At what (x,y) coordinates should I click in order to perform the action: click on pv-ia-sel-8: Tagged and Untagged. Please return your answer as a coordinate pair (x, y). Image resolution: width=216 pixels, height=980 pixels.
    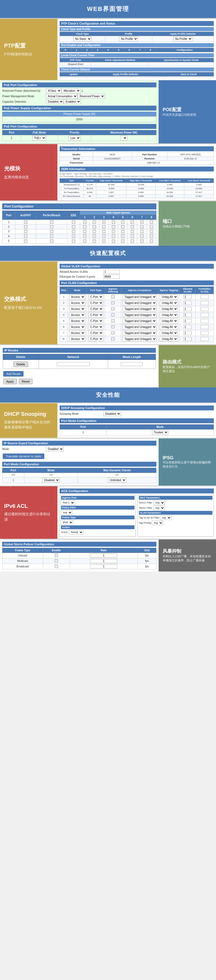
    Looking at the image, I should click on (139, 339).